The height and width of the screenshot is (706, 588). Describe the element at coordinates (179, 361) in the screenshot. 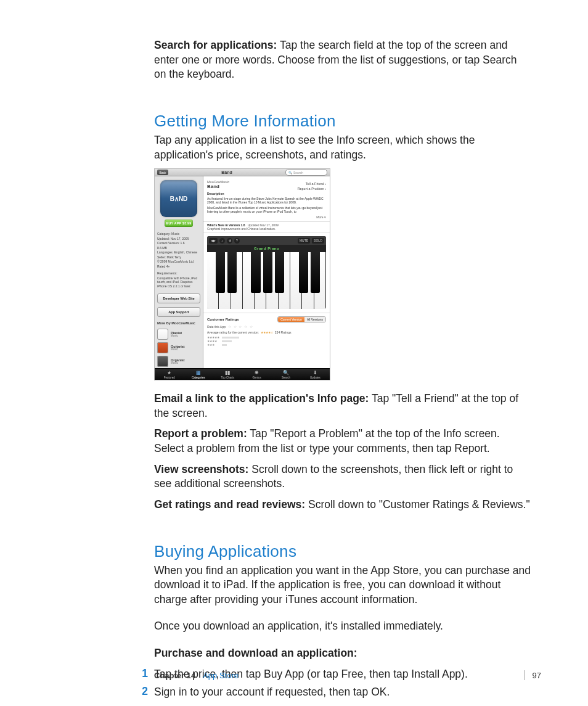

I see `related-app-organist: OrganistMusic` at that location.